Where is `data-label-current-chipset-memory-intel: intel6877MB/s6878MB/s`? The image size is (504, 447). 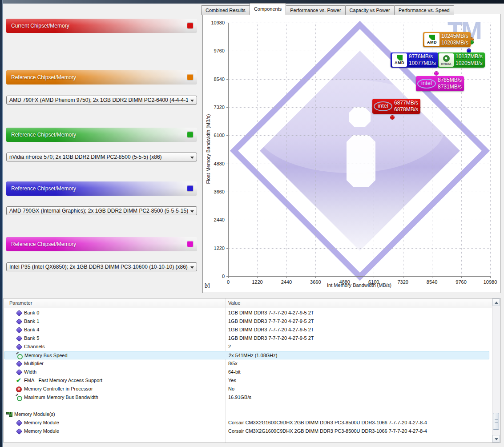
data-label-current-chipset-memory-intel: intel6877MB/s6878MB/s is located at coordinates (396, 106).